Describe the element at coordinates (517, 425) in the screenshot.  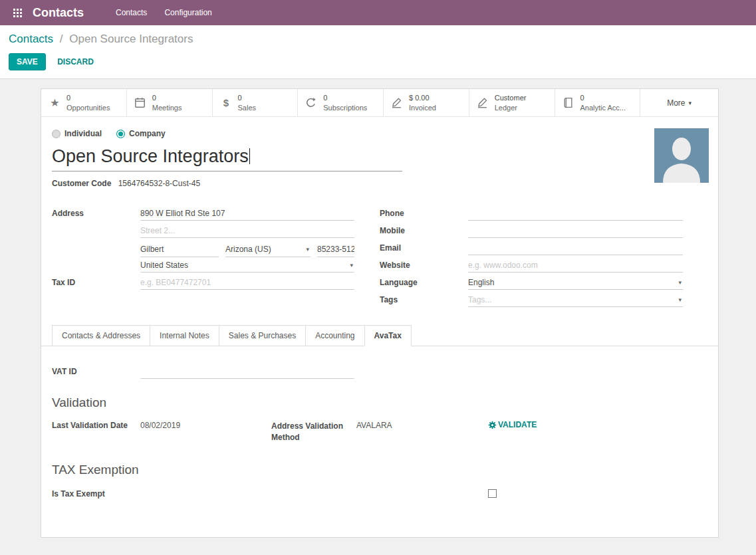
I see `validate-label: VALIDATE` at that location.